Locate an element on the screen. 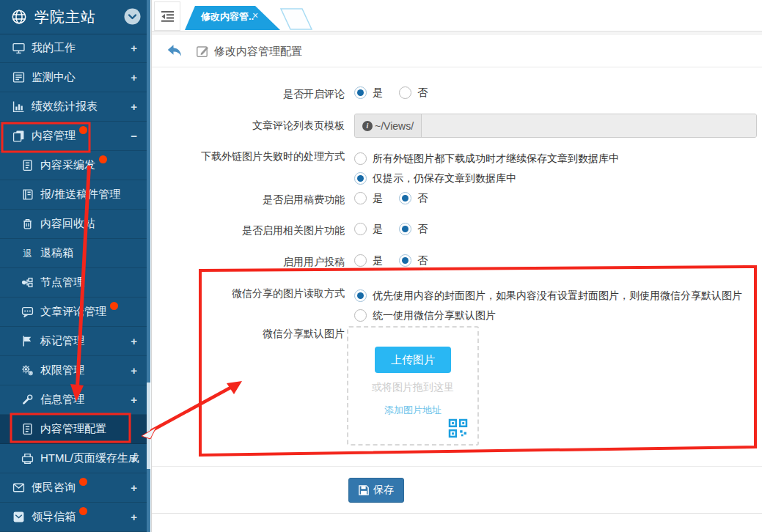  sidebar-item-content-management: 内容管理− is located at coordinates (73, 136).